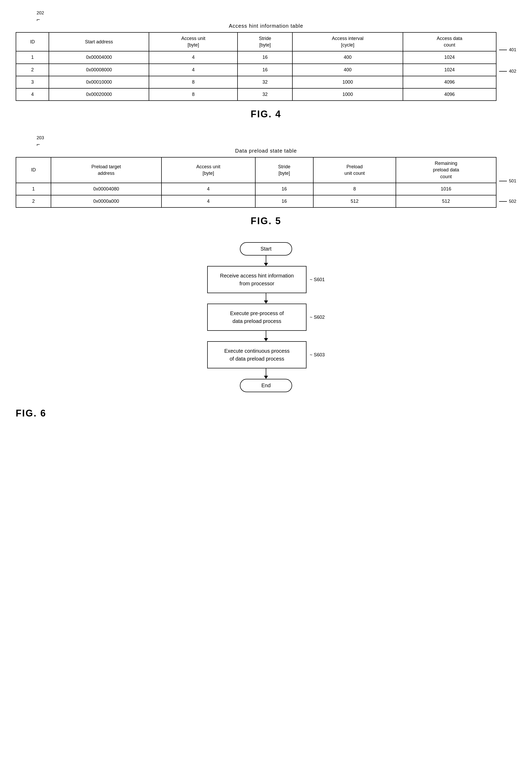  What do you see at coordinates (38, 19) in the screenshot?
I see `fig4-brace-icon: ⌐` at bounding box center [38, 19].